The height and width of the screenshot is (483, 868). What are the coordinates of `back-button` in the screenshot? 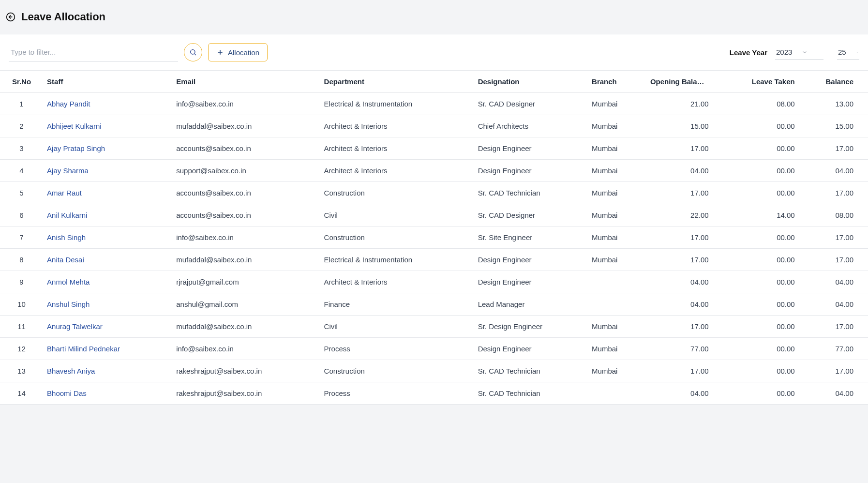 It's located at (11, 17).